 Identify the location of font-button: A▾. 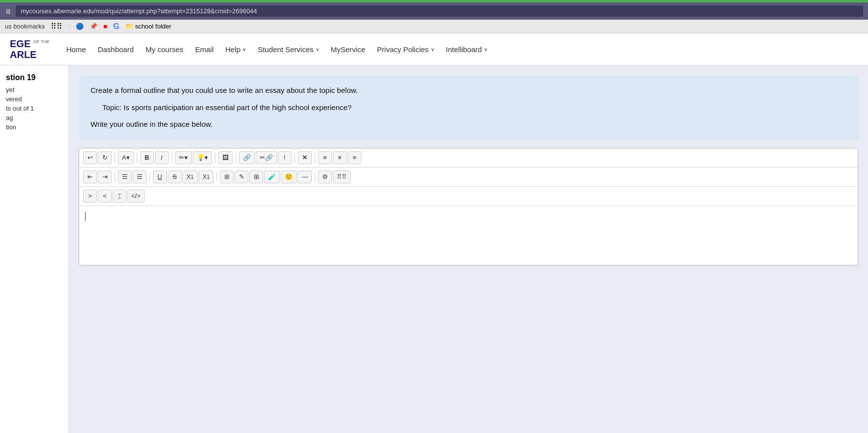
(126, 158).